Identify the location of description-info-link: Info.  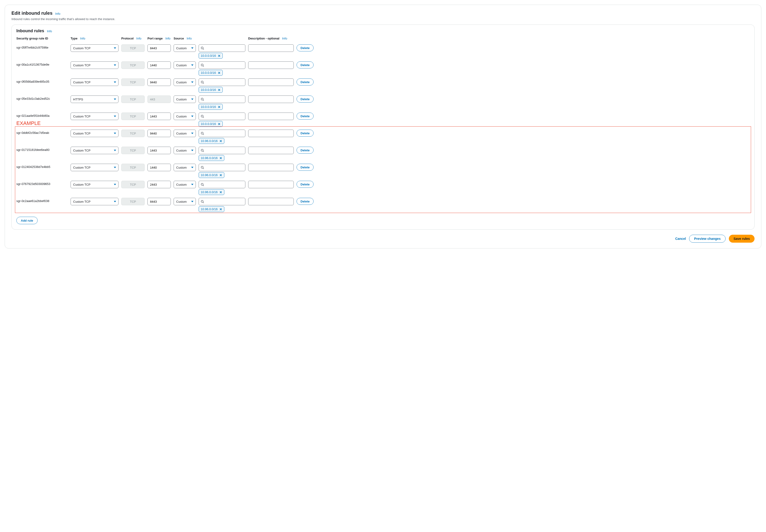
(285, 39).